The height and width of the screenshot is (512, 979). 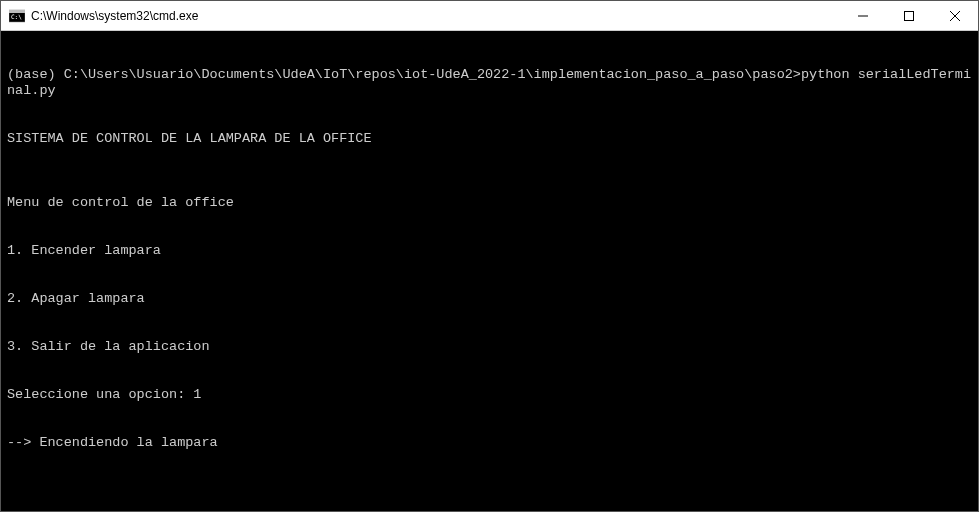 I want to click on titlebar-left: C:\ C:\Windows\system32\cmd.exe, so click(x=104, y=16).